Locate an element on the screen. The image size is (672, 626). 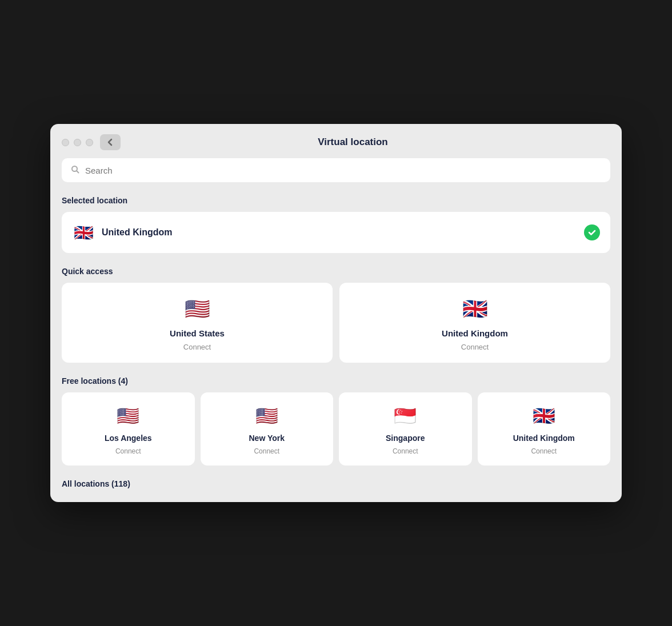
free-location-singapore: 🇸🇬 Singapore Connect is located at coordinates (406, 429).